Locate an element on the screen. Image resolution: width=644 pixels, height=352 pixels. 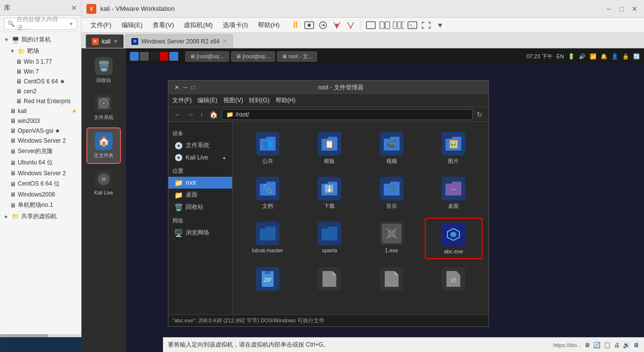
tree-item-kali: 🖥 kali ★ is located at coordinates (40, 111).